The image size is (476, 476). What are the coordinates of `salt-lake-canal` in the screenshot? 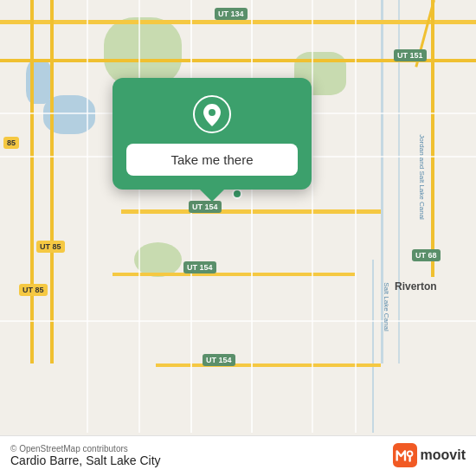 It's located at (373, 346).